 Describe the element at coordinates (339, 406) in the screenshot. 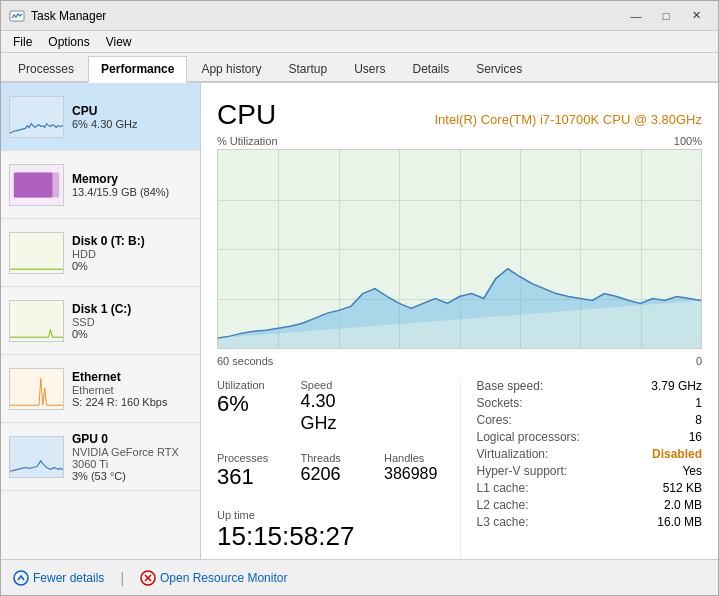

I see `speed-stat: Speed 4.30 GHz` at that location.